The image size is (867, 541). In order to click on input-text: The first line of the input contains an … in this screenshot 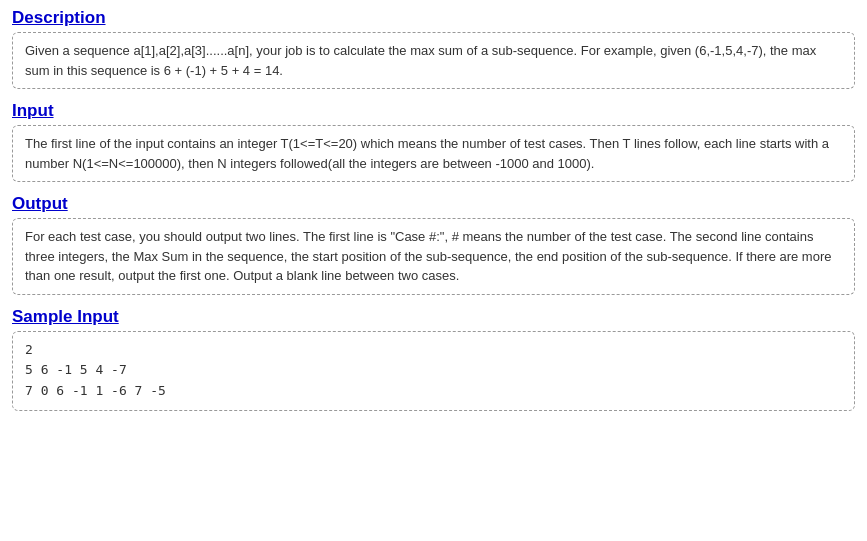, I will do `click(434, 154)`.